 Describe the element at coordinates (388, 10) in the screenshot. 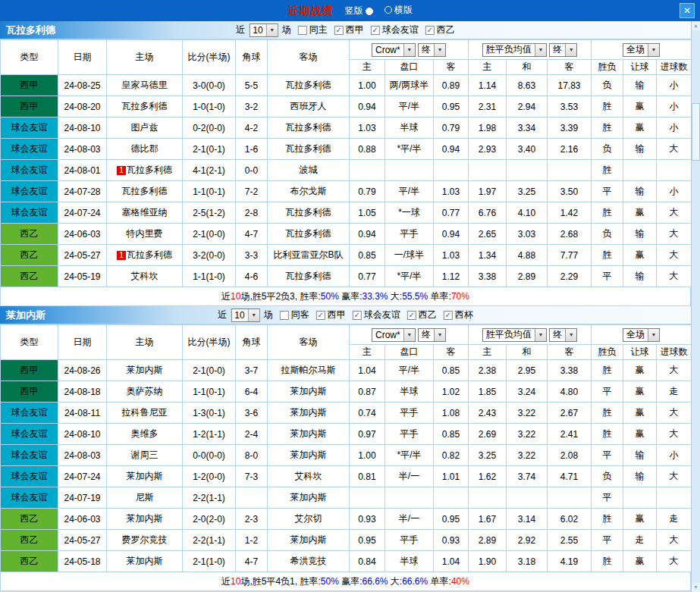

I see `radio-unselected-icon` at that location.